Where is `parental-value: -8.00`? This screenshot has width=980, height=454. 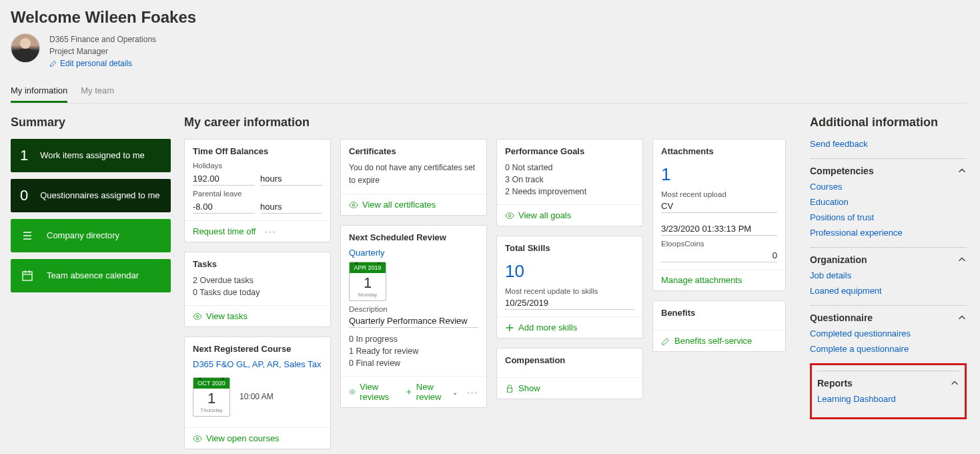
parental-value: -8.00 is located at coordinates (224, 206).